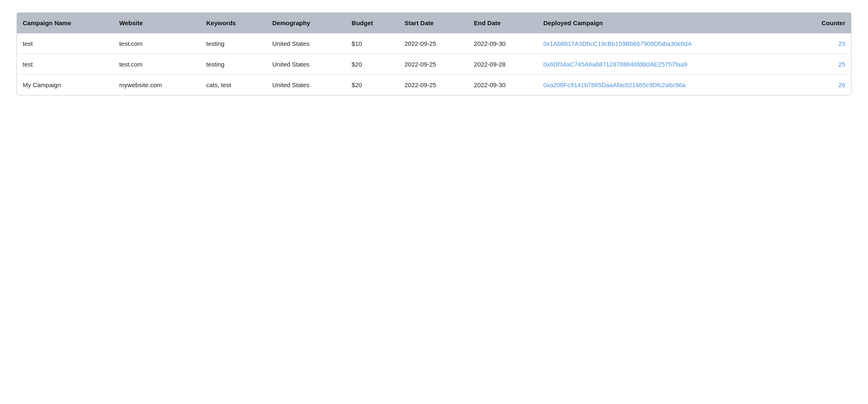  What do you see at coordinates (157, 23) in the screenshot?
I see `header-website: Website` at bounding box center [157, 23].